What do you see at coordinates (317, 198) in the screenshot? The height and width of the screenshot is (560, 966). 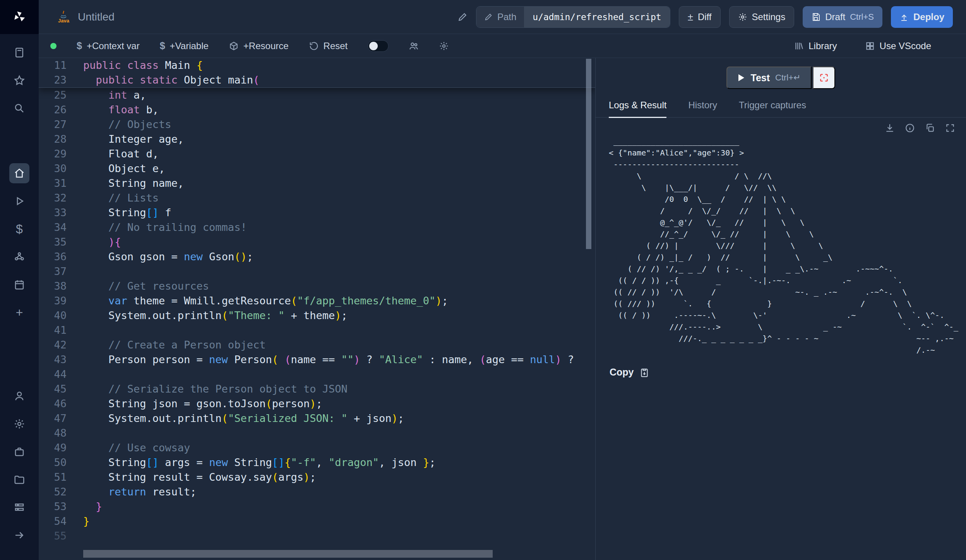 I see `code-line: 32 // Lists` at bounding box center [317, 198].